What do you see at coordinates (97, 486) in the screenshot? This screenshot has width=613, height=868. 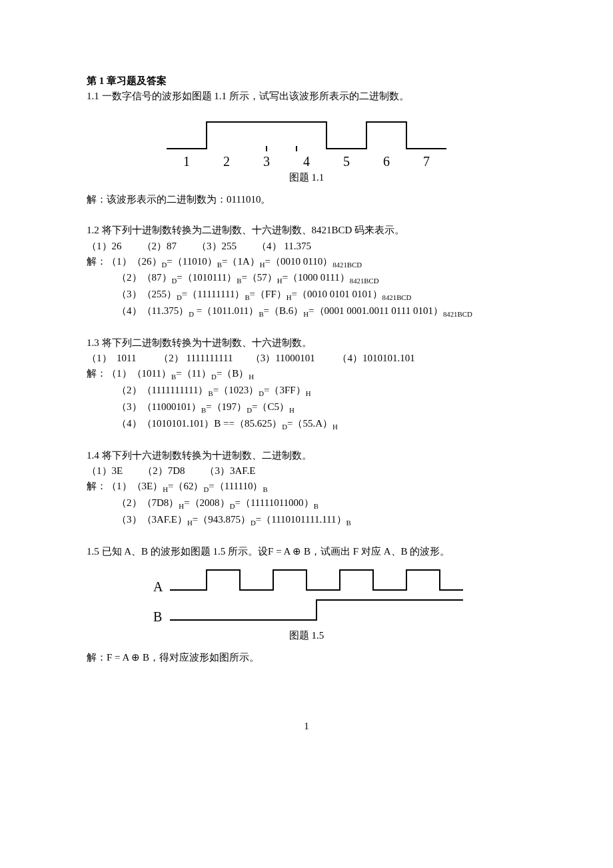 I see `q14-ans-label: 解：` at bounding box center [97, 486].